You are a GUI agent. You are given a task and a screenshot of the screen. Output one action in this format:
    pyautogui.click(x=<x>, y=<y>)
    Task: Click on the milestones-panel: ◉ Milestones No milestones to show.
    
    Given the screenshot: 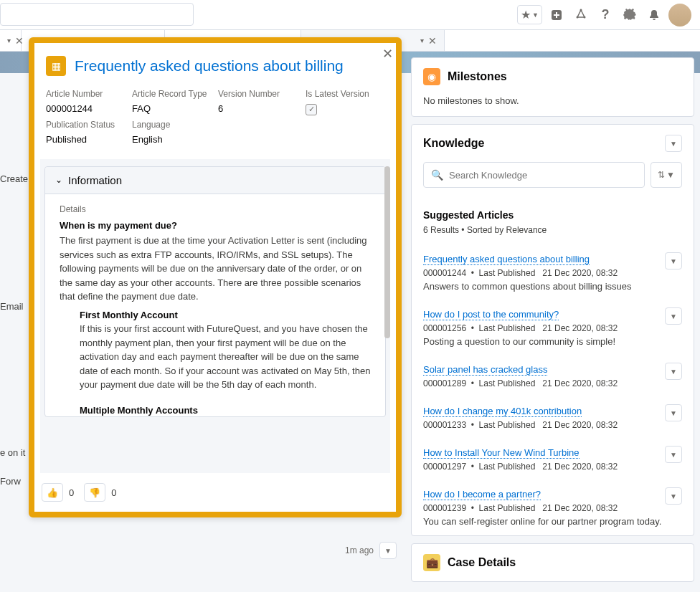 What is the action you would take?
    pyautogui.click(x=552, y=87)
    